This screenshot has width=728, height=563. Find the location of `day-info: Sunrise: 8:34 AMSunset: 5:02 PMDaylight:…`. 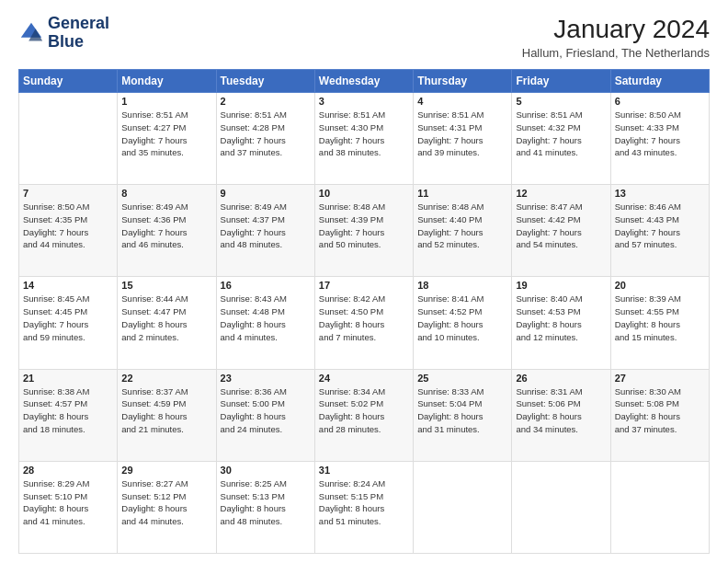

day-info: Sunrise: 8:34 AMSunset: 5:02 PMDaylight:… is located at coordinates (364, 410).